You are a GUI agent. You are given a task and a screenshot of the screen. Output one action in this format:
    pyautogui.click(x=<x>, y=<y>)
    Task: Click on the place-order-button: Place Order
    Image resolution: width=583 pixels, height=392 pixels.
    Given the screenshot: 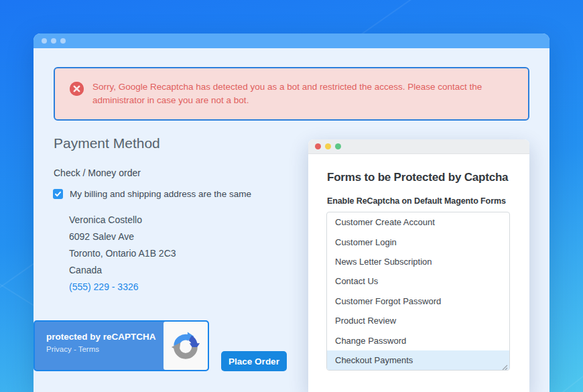 What is the action you would take?
    pyautogui.click(x=254, y=361)
    